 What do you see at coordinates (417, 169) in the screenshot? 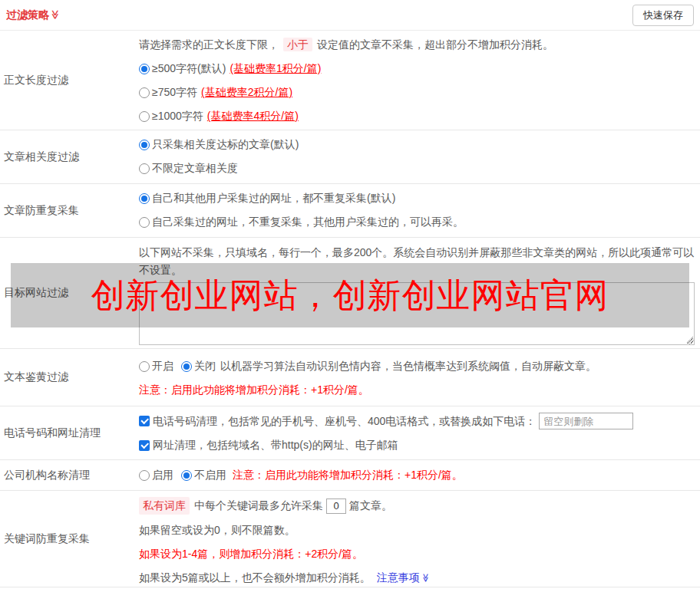
I see `radio-option-no-relevance-limit: 不限定文章相关度` at bounding box center [417, 169].